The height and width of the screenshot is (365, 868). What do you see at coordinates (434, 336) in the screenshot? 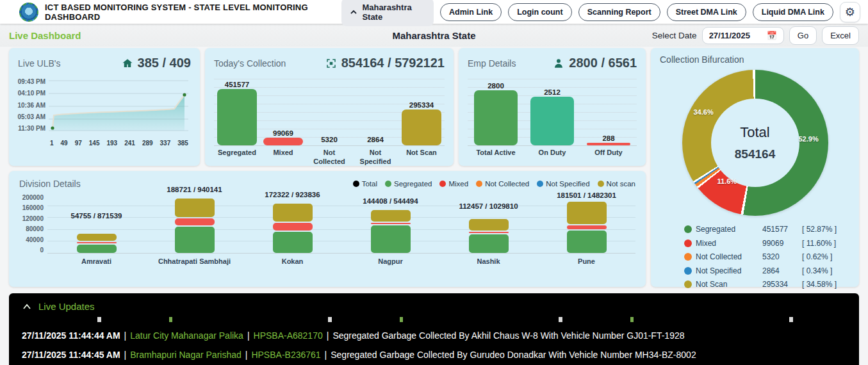
I see `update-row: 27/11/2025 11:44:44 AM|Latur City Mahana…` at bounding box center [434, 336].